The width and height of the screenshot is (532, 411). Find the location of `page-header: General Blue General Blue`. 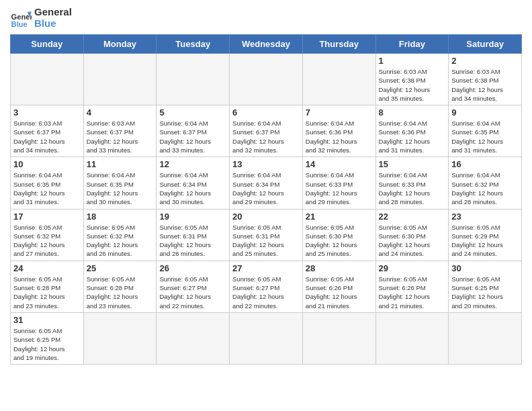

page-header: General Blue General Blue is located at coordinates (266, 17).